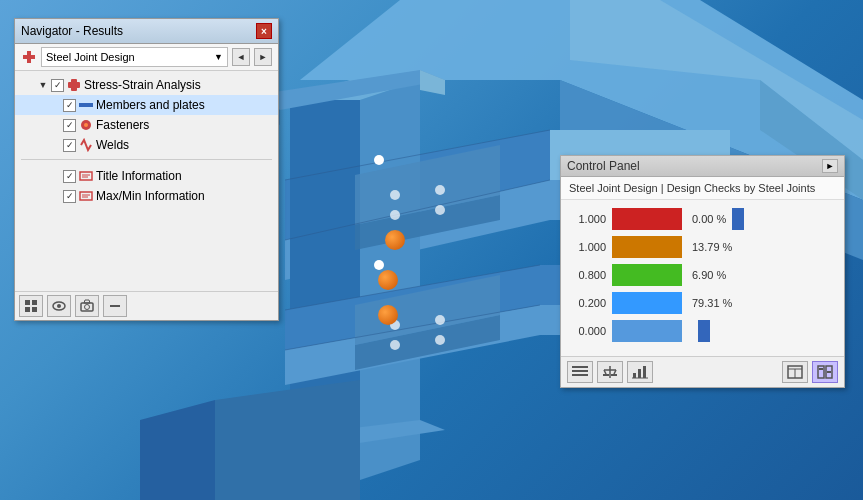  What do you see at coordinates (58, 86) in the screenshot?
I see `checkbox-stress-strain` at bounding box center [58, 86].